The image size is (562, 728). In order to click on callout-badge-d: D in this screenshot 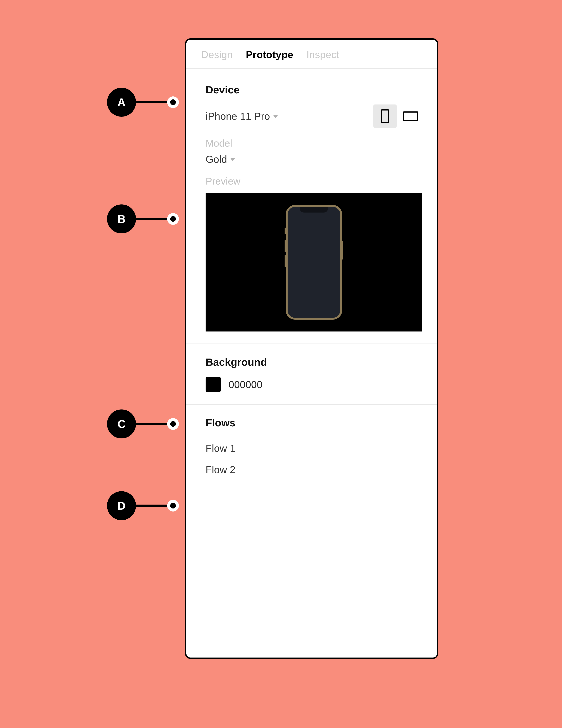, I will do `click(121, 506)`.